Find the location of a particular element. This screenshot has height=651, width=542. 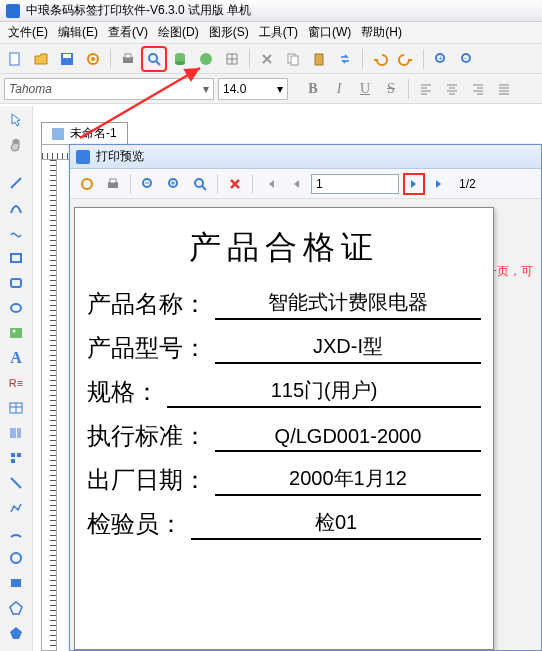

image-tool is located at coordinates (16, 333).